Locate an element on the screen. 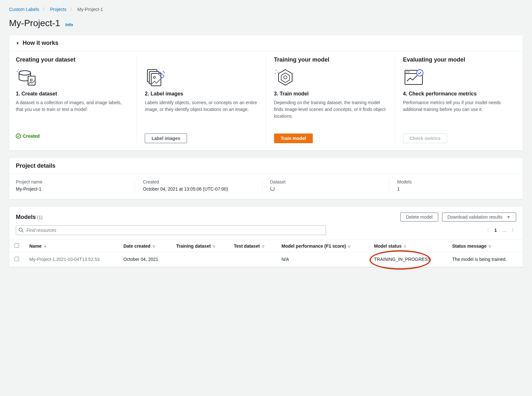  step1-title: 1. Create dataset is located at coordinates (72, 94).